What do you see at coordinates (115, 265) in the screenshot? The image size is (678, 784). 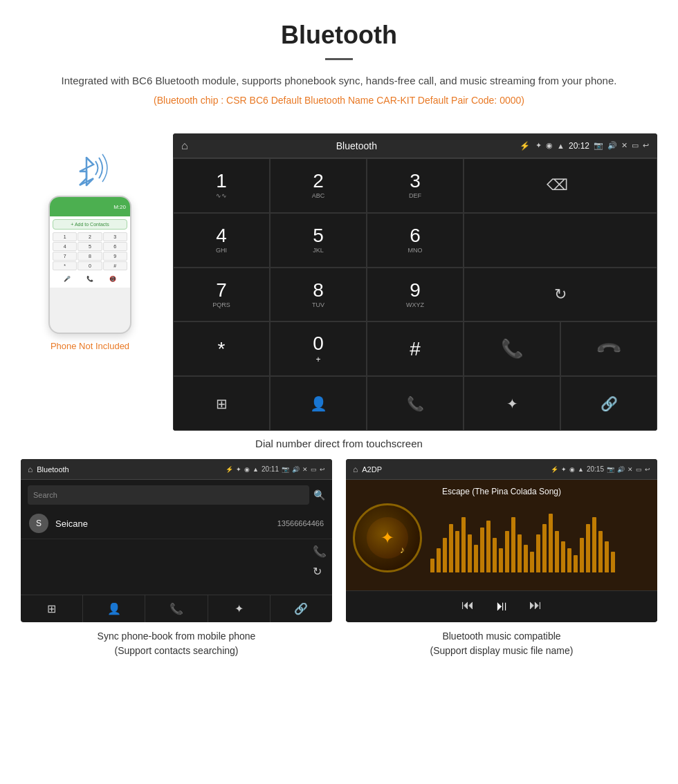 I see `phone-key-hash: #` at bounding box center [115, 265].